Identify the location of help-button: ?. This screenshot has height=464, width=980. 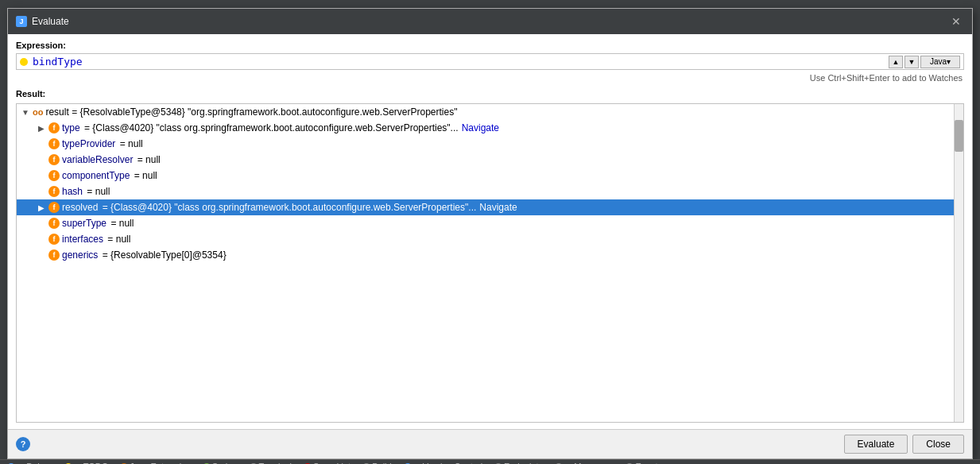
(23, 444).